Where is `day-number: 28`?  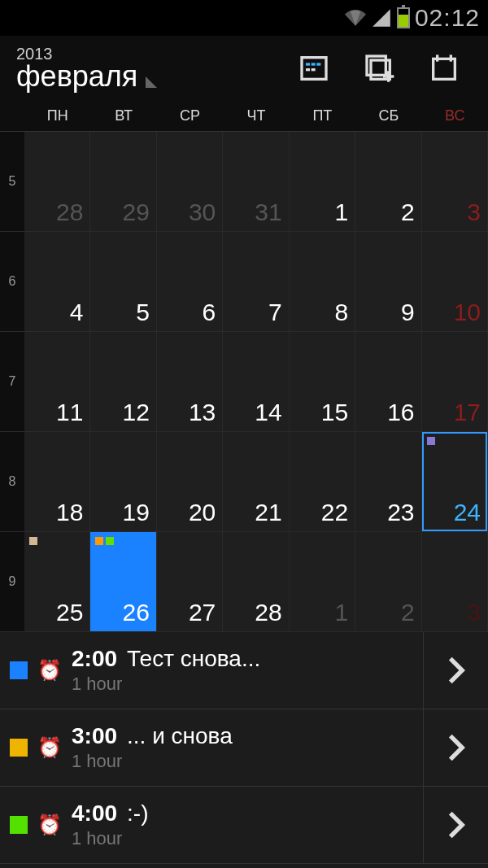 day-number: 28 is located at coordinates (268, 613).